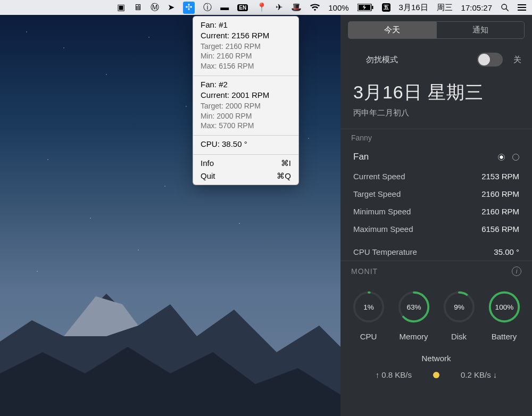 This screenshot has width=532, height=416. I want to click on menubar-notification-center-icon, so click(522, 7).